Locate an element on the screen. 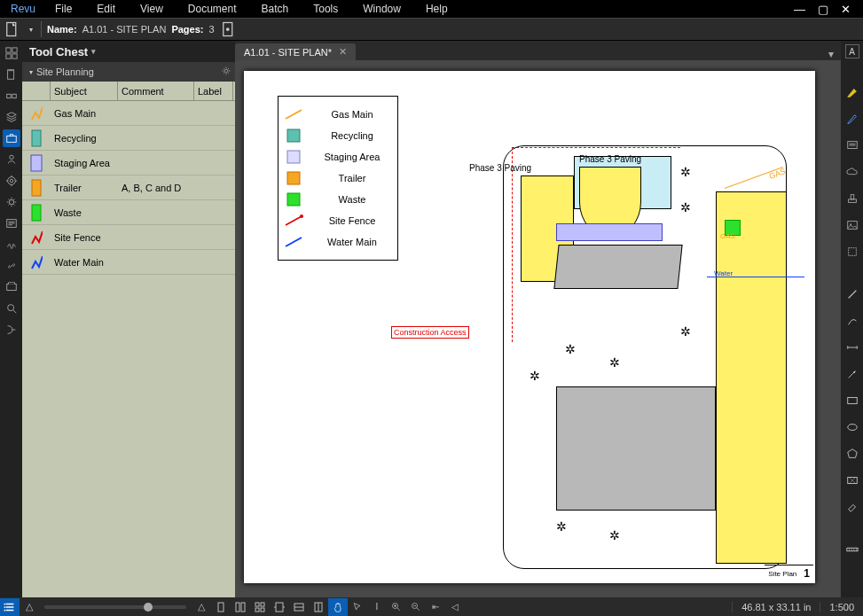  window-close-icon: ✕ is located at coordinates (846, 9).